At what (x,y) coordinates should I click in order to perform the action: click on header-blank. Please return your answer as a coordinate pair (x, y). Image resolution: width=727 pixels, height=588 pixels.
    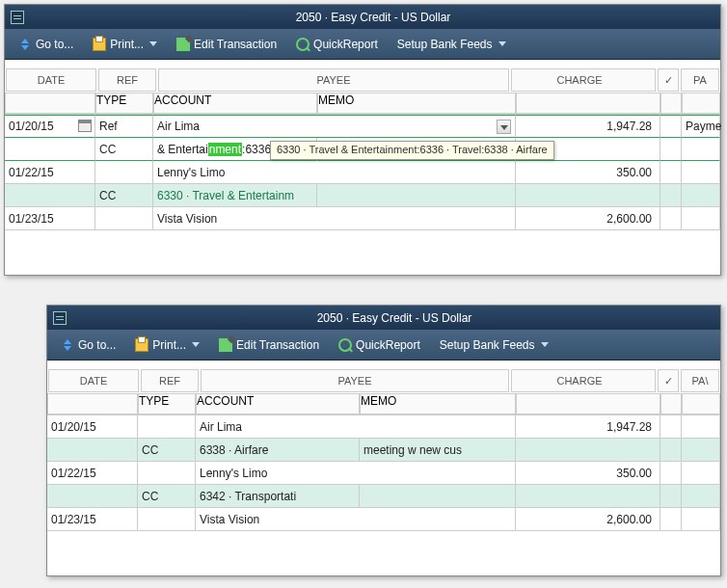
    Looking at the image, I should click on (701, 103).